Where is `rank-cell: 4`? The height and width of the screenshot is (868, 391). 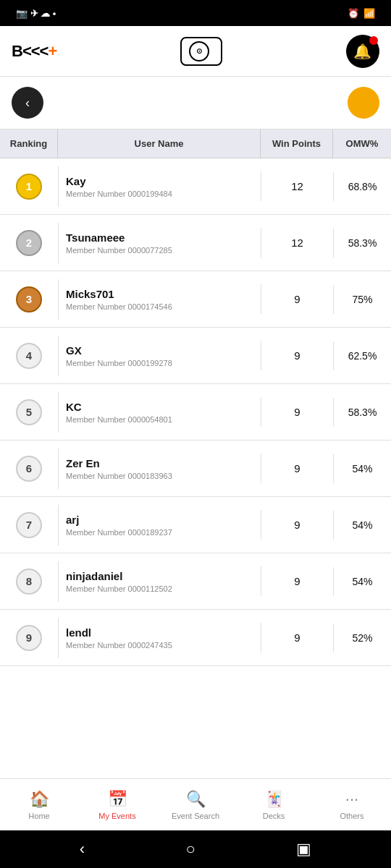 rank-cell: 4 is located at coordinates (29, 356).